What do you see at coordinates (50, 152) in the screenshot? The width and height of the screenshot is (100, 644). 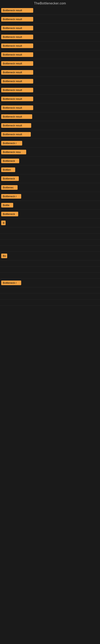 I see `list-item: Bottleneck resu` at bounding box center [50, 152].